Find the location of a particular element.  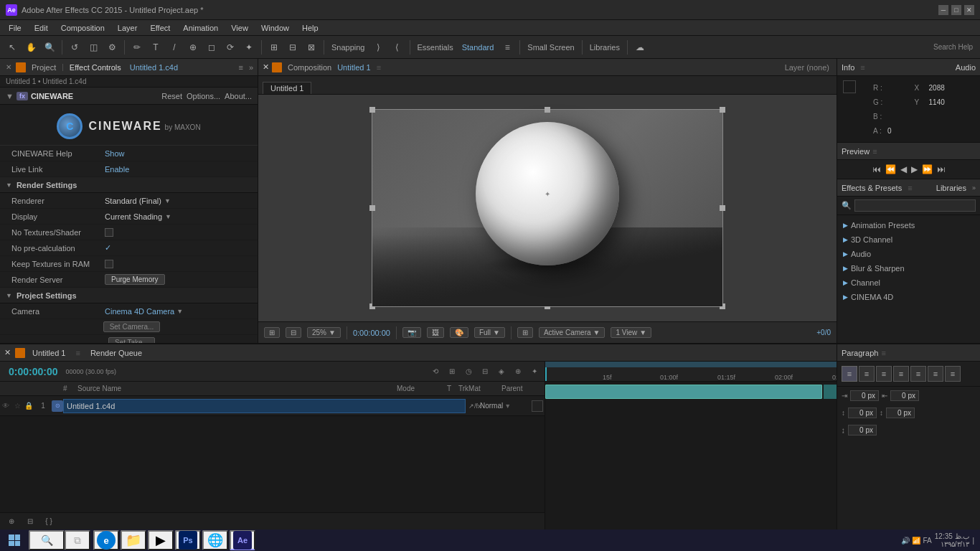

project-settings-section: ▼ Project Settings is located at coordinates (129, 296).